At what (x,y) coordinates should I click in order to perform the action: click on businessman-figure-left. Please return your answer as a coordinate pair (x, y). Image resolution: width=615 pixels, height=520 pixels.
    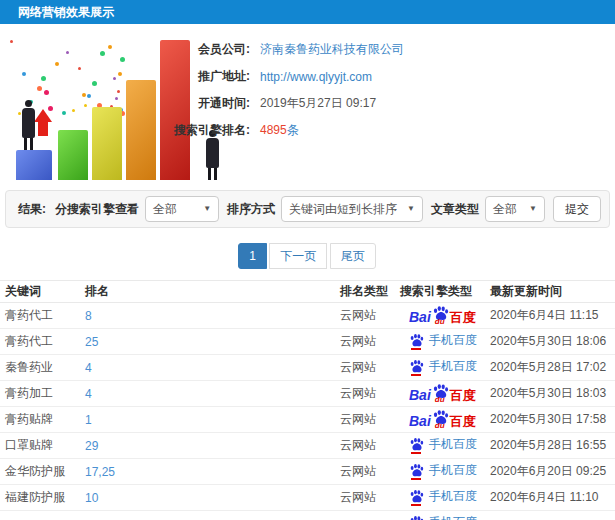
    Looking at the image, I should click on (28, 125).